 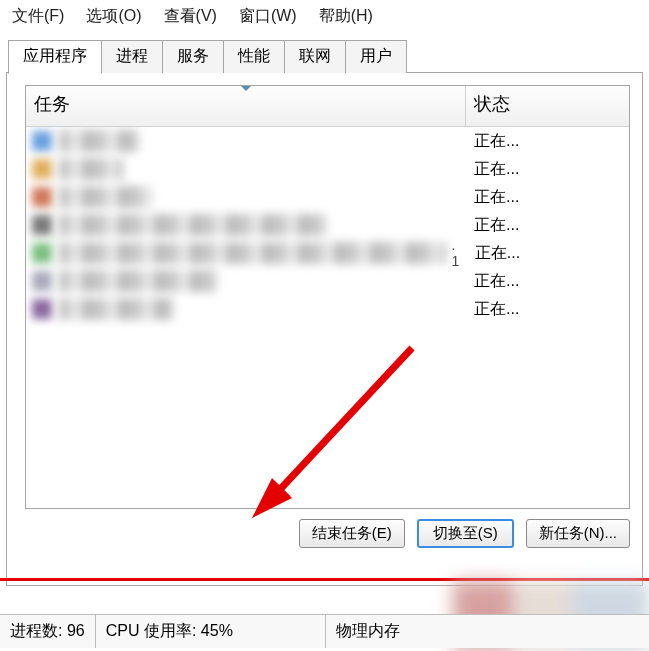 I want to click on column-header-task: 任务, so click(x=246, y=106).